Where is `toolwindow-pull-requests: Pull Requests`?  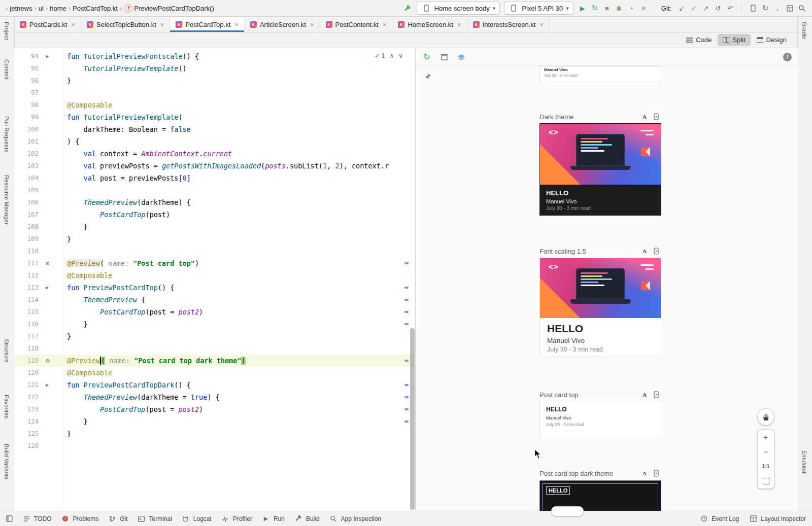 toolwindow-pull-requests: Pull Requests is located at coordinates (7, 134).